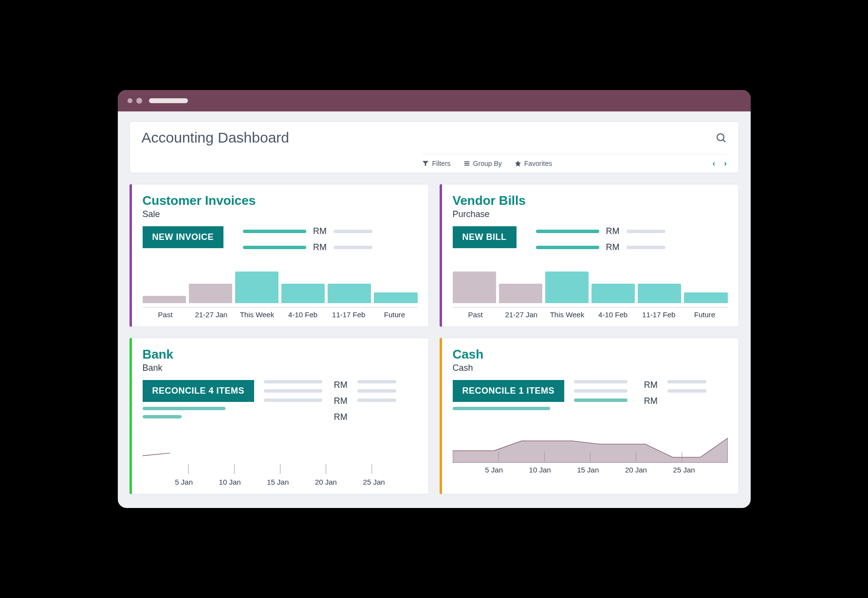 Image resolution: width=868 pixels, height=598 pixels. What do you see at coordinates (425, 163) in the screenshot?
I see `funnel-icon` at bounding box center [425, 163].